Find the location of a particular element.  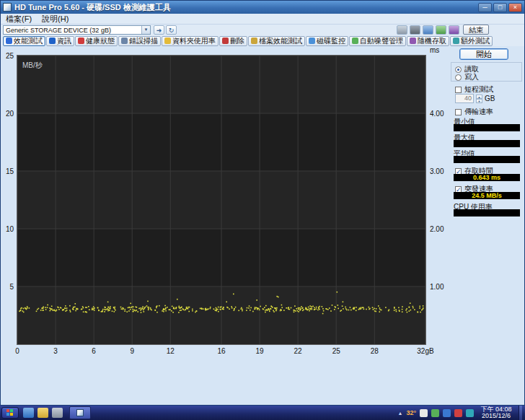

menu-file: 檔案(F) is located at coordinates (19, 19).